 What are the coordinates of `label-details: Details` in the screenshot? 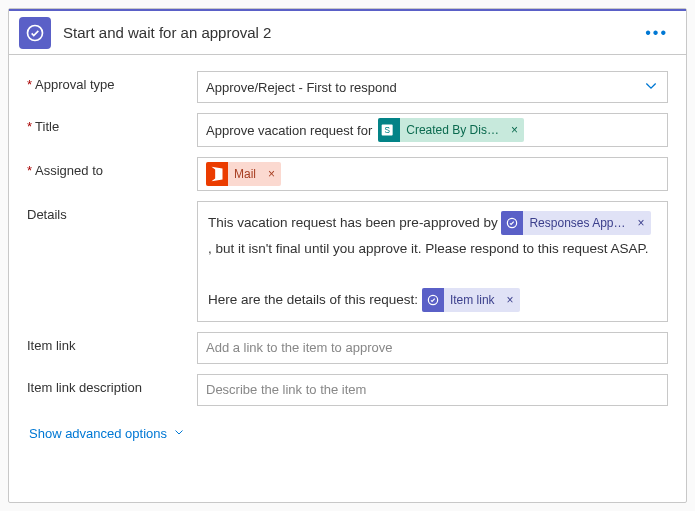 It's located at (112, 212).